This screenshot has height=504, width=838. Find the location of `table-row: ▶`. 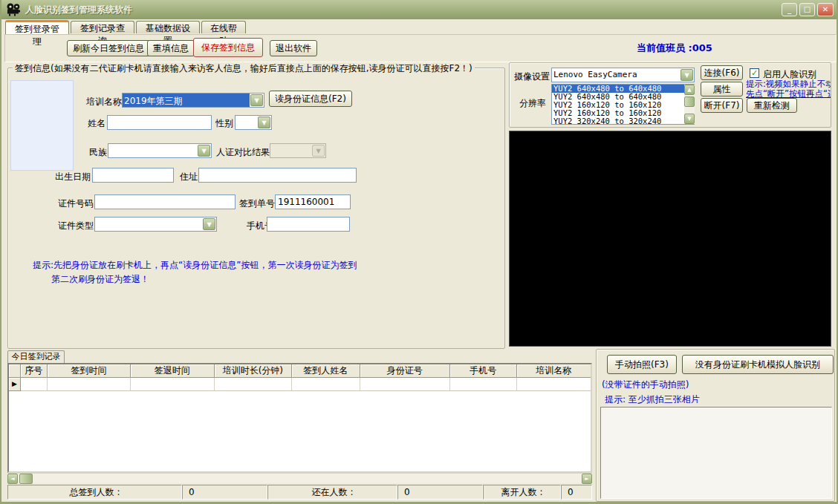

table-row: ▶ is located at coordinates (300, 384).